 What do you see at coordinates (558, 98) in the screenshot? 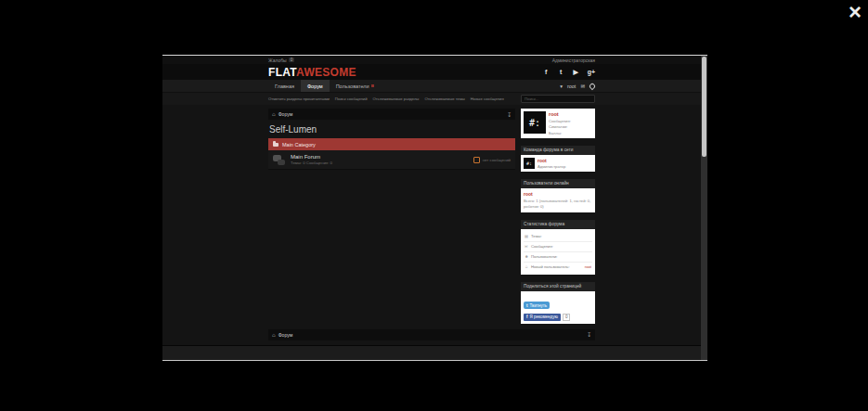
I see `search-input` at bounding box center [558, 98].